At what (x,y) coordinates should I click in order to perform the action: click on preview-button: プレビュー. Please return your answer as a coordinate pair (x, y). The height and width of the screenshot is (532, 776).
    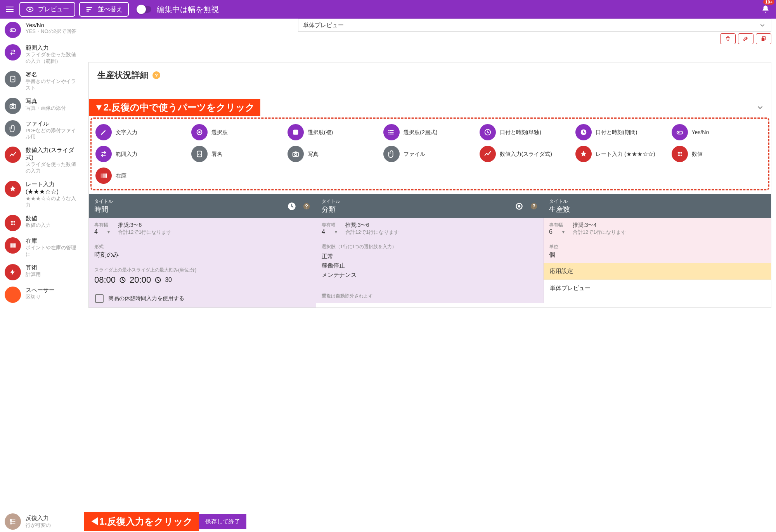
    Looking at the image, I should click on (47, 9).